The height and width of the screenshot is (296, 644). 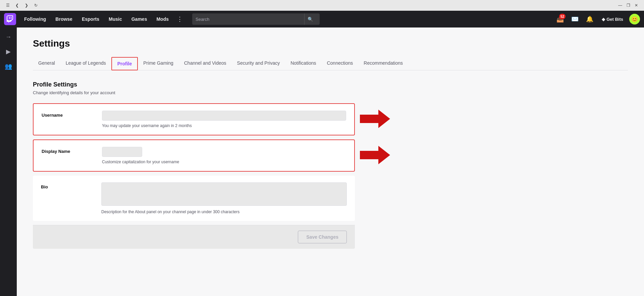 What do you see at coordinates (140, 19) in the screenshot?
I see `nav-games: Games` at bounding box center [140, 19].